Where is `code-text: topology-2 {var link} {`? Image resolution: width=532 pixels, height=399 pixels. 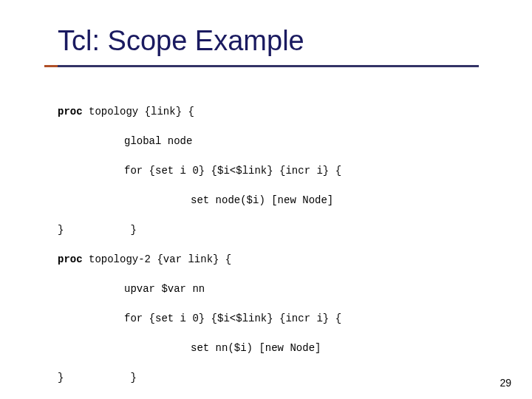
code-text: topology-2 {var link} { is located at coordinates (157, 259).